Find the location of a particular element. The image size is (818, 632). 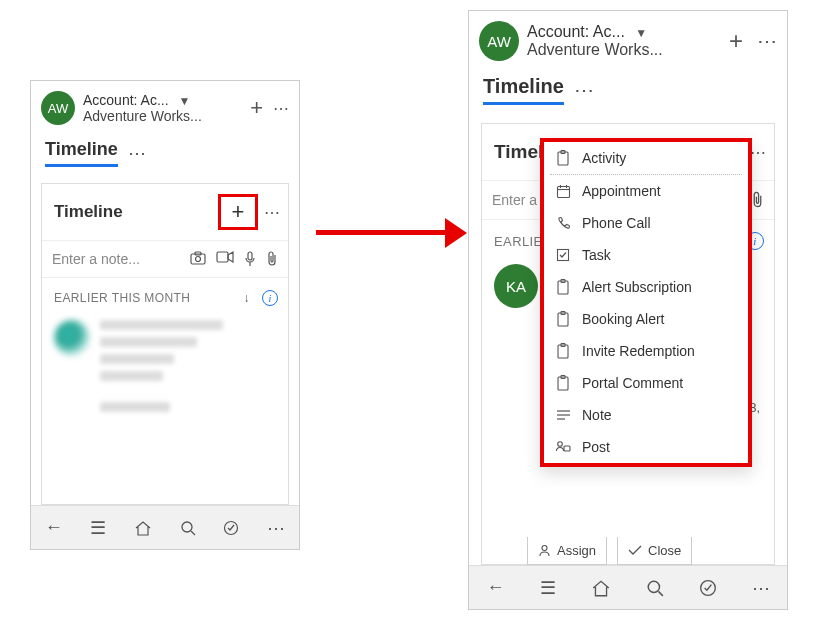

video-icon is located at coordinates (225, 259).